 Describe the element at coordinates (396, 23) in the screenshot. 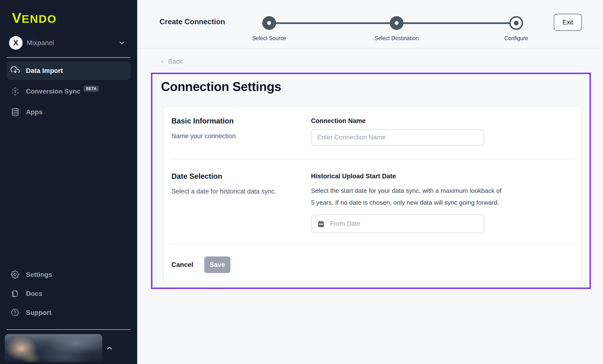

I see `step-node-select-destination` at that location.